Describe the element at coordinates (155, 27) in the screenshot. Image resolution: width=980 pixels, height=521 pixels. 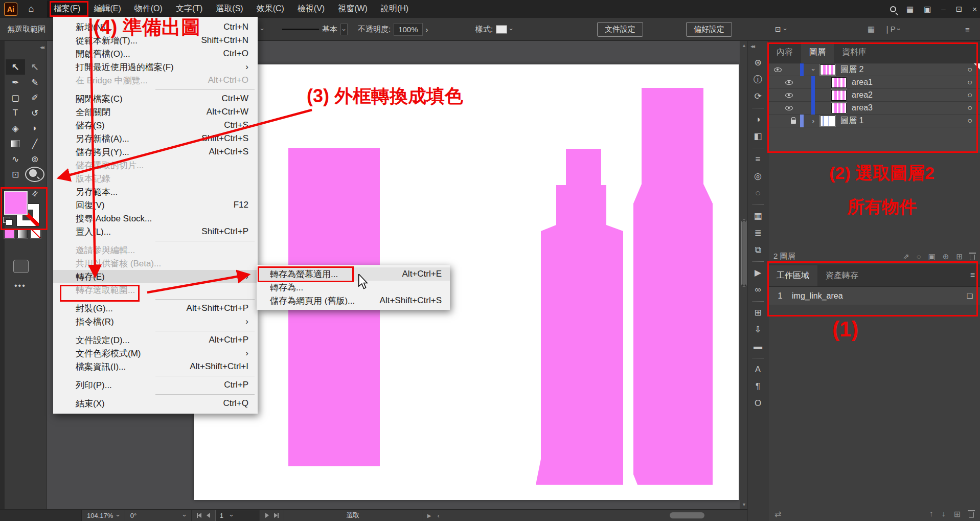
I see `file-new: 新增(N)... Ctrl+N` at that location.